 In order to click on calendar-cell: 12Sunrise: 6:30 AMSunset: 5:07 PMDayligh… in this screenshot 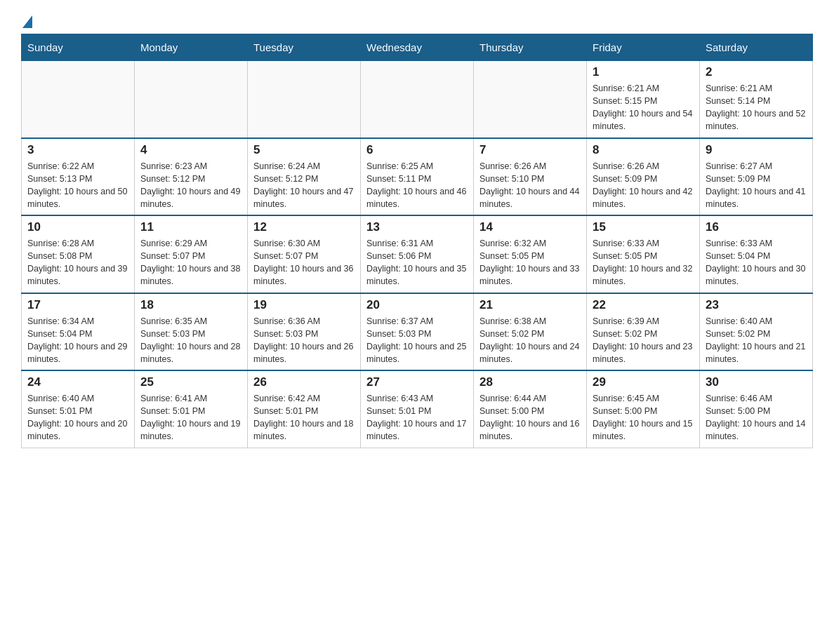, I will do `click(305, 254)`.